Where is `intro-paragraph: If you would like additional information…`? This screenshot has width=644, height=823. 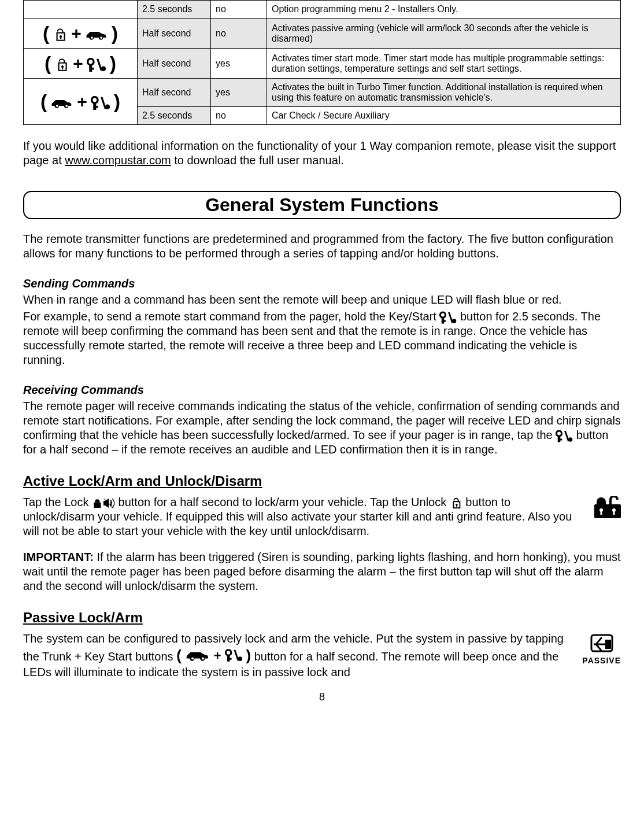
intro-paragraph: If you would like additional information… is located at coordinates (322, 153).